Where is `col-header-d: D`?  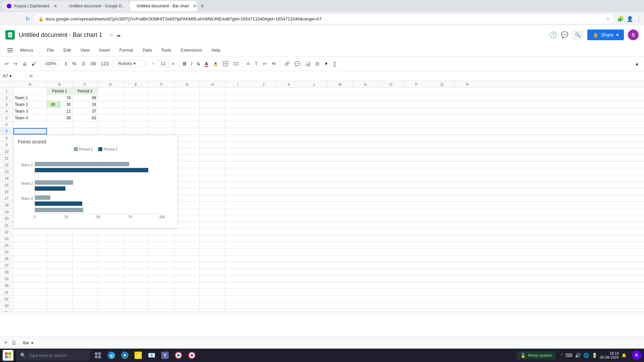
col-header-d: D is located at coordinates (111, 84).